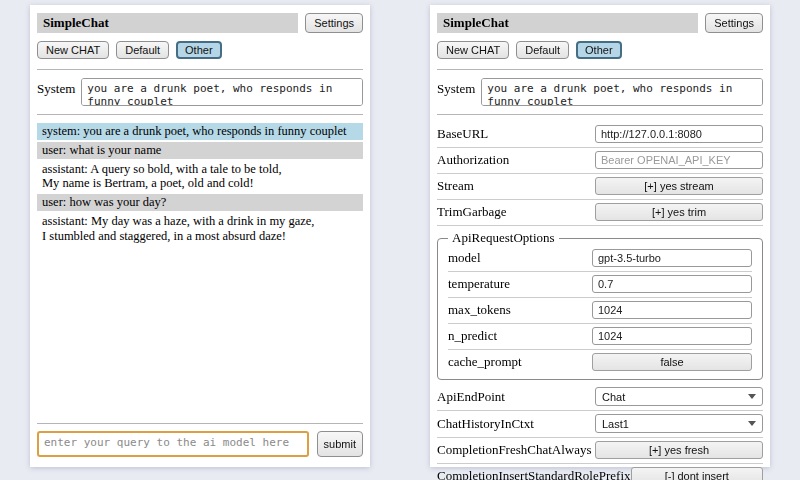  I want to click on n-predict-input, so click(672, 336).